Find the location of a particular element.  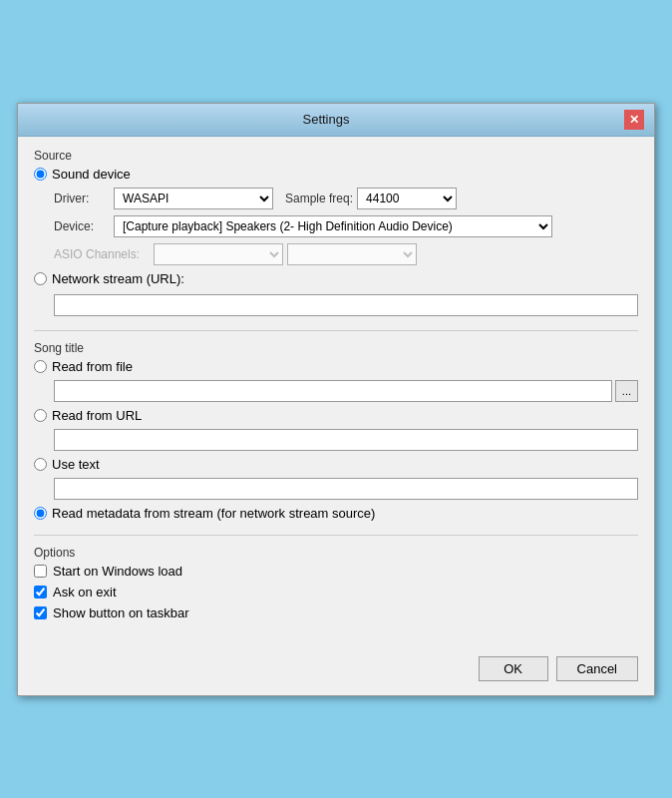

show-button-label: Show button on taskbar is located at coordinates (122, 612).